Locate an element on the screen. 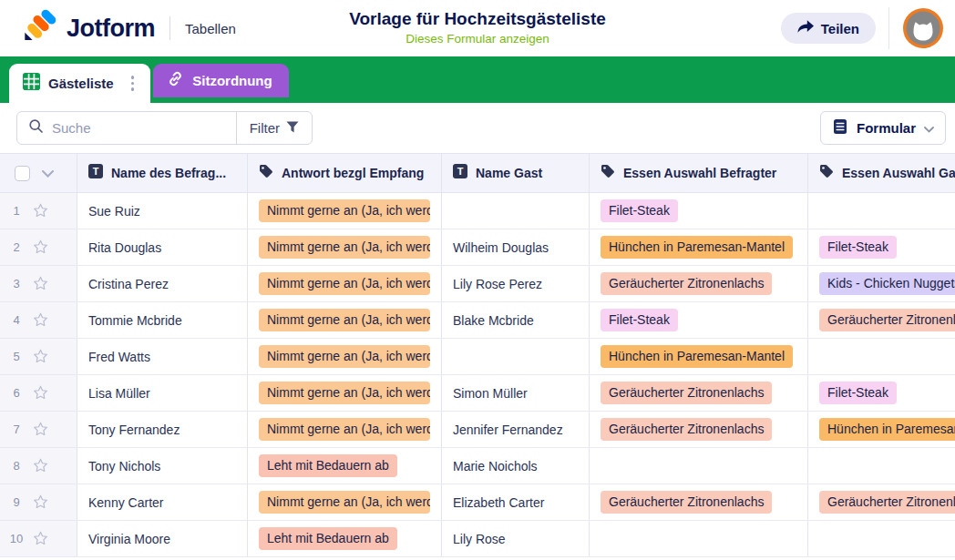  tab-strip: Gästeliste Sitzordnung is located at coordinates (478, 80).